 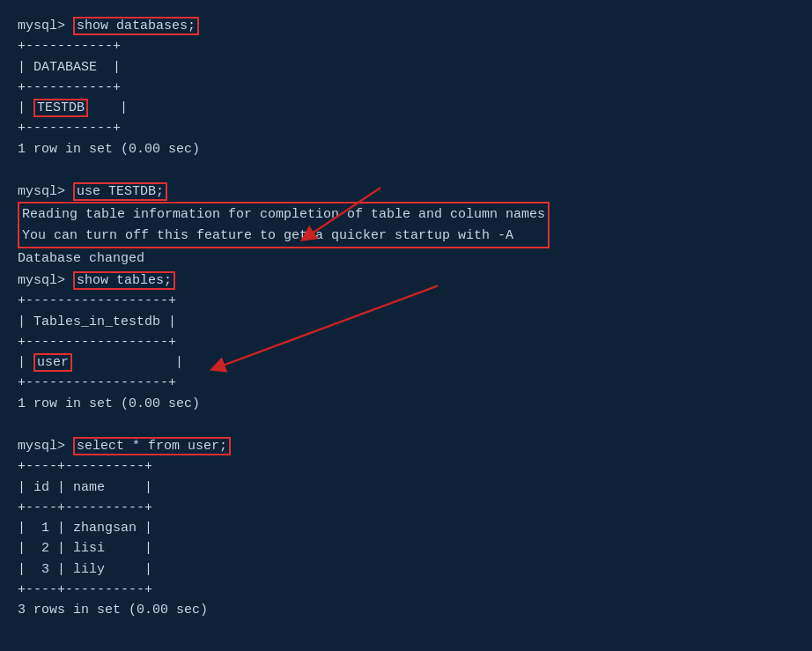 I want to click on command-select-user: select * from user;, so click(x=151, y=446).